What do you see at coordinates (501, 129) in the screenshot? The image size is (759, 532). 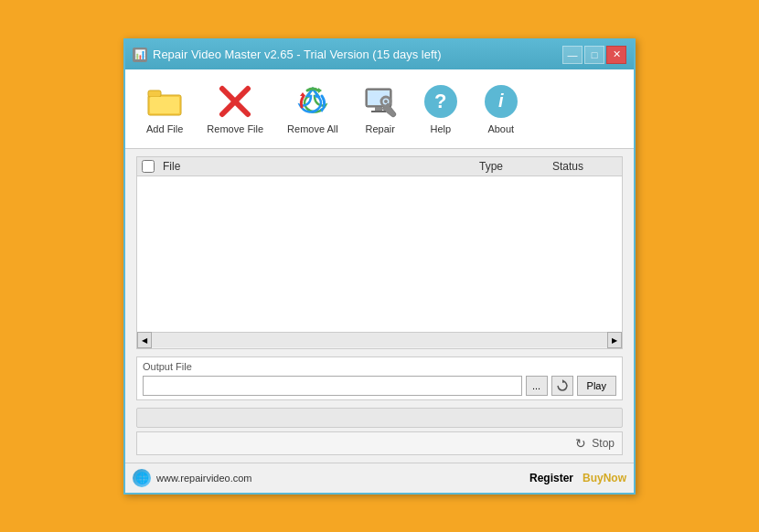 I see `about-label: About` at bounding box center [501, 129].